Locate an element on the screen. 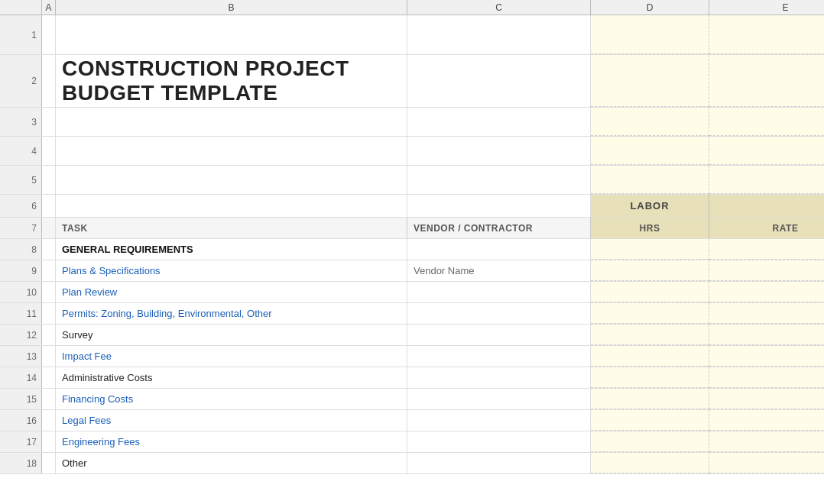 Image resolution: width=824 pixels, height=504 pixels. cell-11c is located at coordinates (499, 313).